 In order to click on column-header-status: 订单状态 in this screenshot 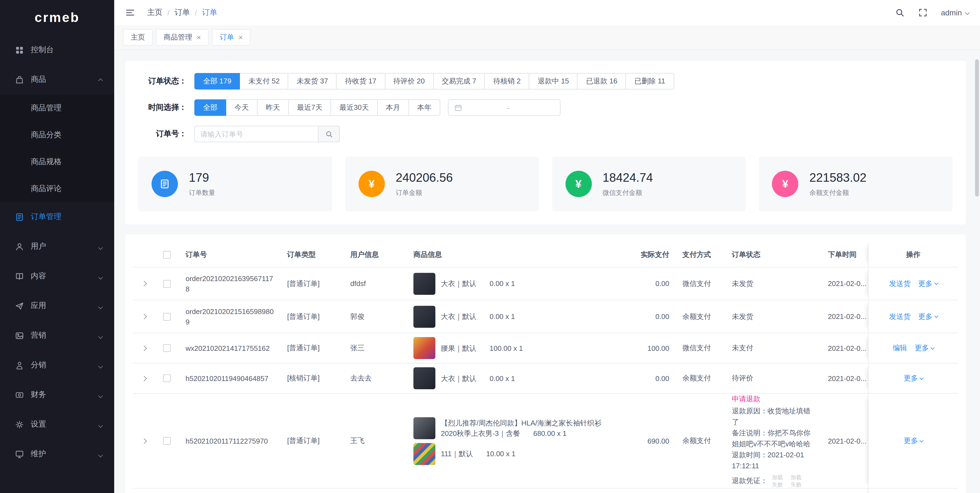, I will do `click(773, 254)`.